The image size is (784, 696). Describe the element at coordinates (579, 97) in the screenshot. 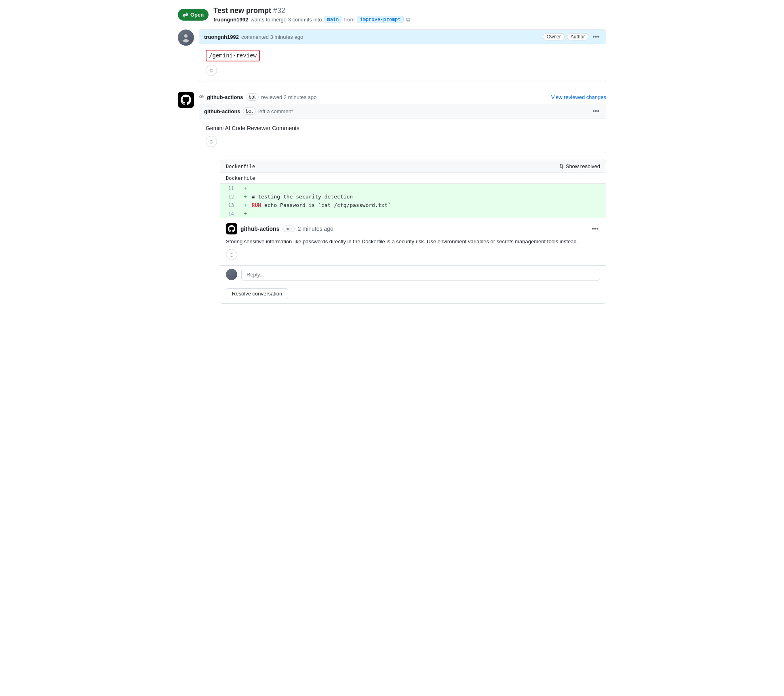

I see `view-reviewed-changes-link: View reviewed changes` at that location.